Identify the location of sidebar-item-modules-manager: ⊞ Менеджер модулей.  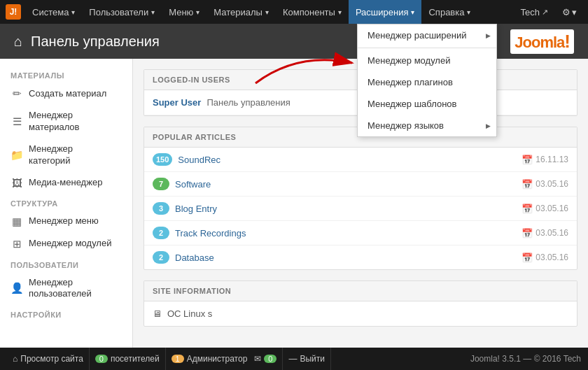
(66, 244).